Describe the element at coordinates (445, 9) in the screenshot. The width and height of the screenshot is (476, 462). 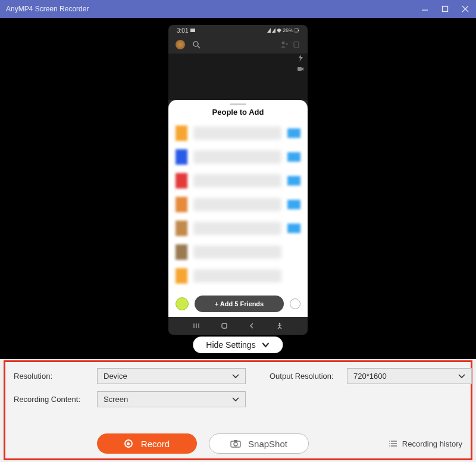
I see `window-controls` at that location.